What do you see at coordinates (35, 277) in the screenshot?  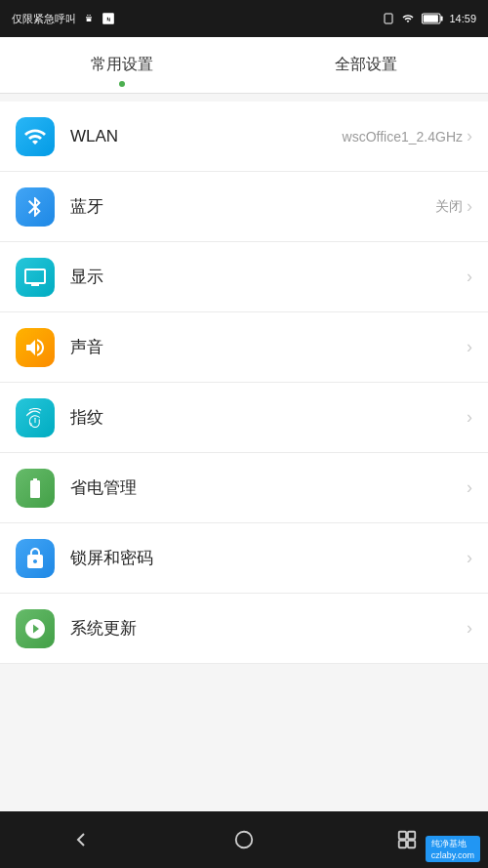 I see `display-icon` at bounding box center [35, 277].